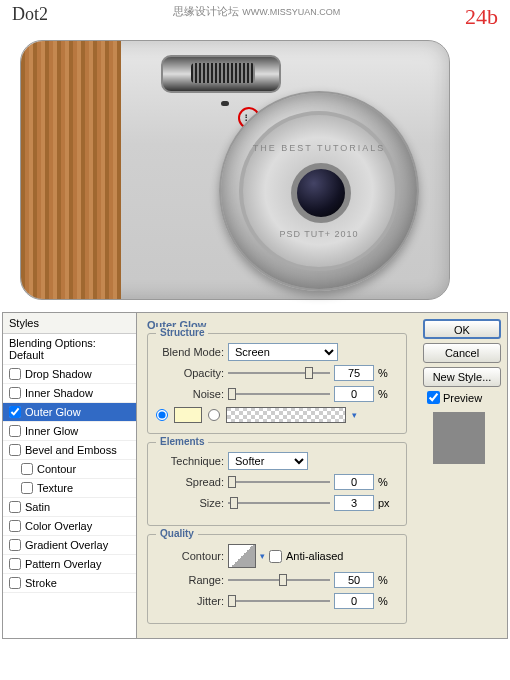 Image resolution: width=510 pixels, height=680 pixels. Describe the element at coordinates (190, 352) in the screenshot. I see `blend-mode-label: Blend Mode:` at that location.